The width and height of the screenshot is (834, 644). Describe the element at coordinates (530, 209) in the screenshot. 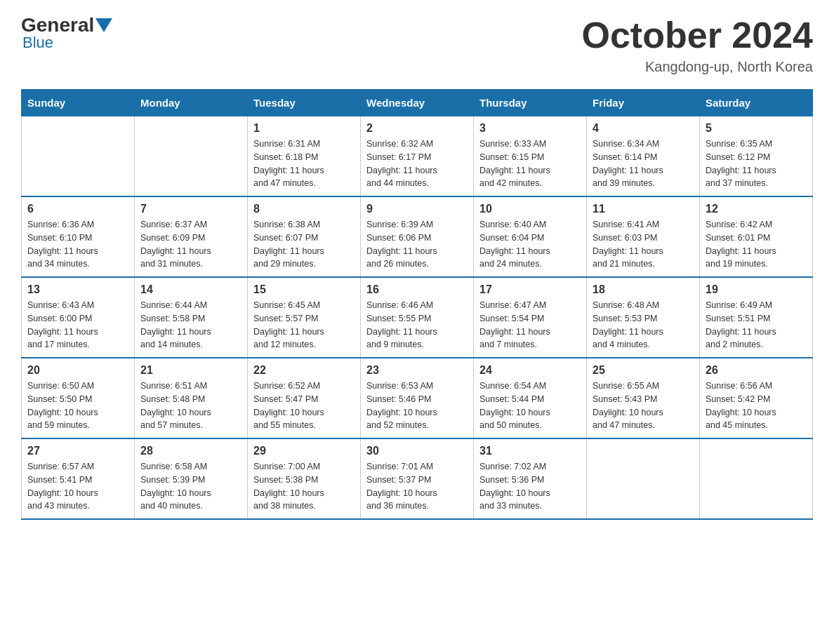

I see `day-number: 10` at that location.